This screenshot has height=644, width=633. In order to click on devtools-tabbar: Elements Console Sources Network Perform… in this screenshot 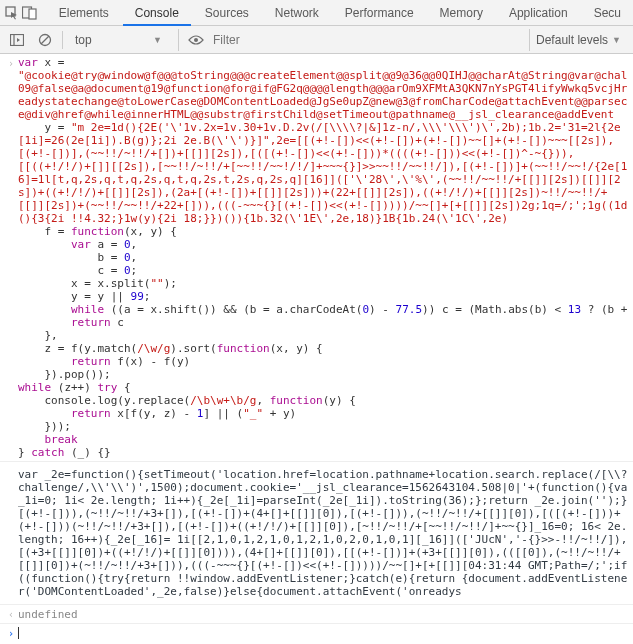, I will do `click(316, 13)`.